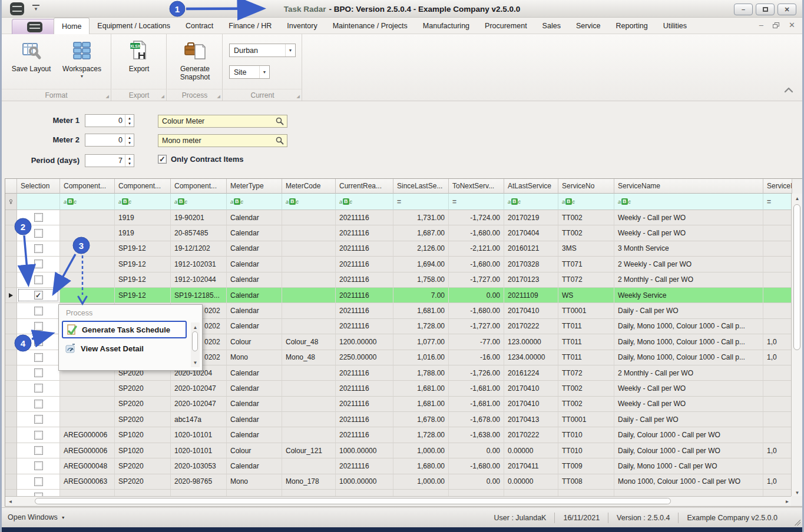 This screenshot has width=804, height=532. I want to click on grid-cell: TT010, so click(587, 451).